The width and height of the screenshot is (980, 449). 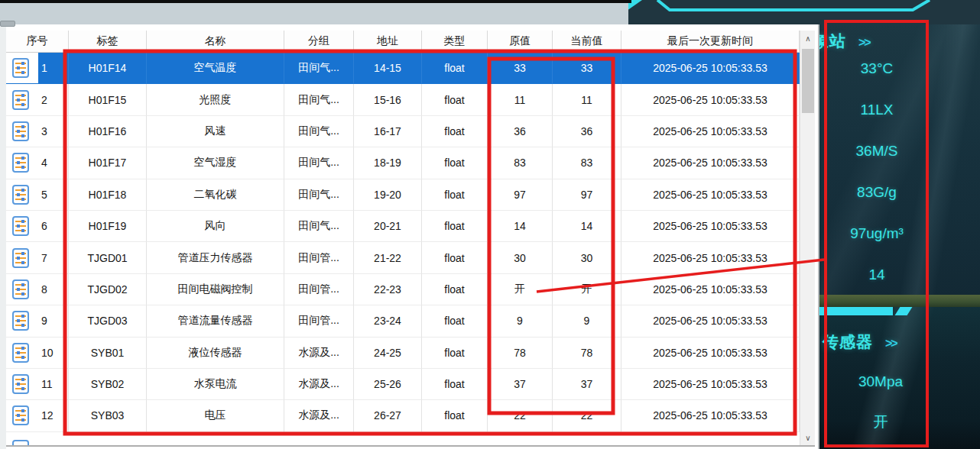 I want to click on cell-no: 8, so click(x=37, y=290).